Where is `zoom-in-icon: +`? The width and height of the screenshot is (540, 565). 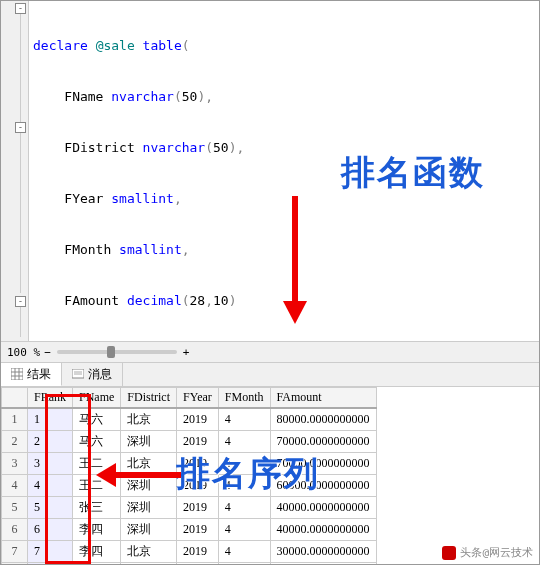 zoom-in-icon: + is located at coordinates (186, 352).